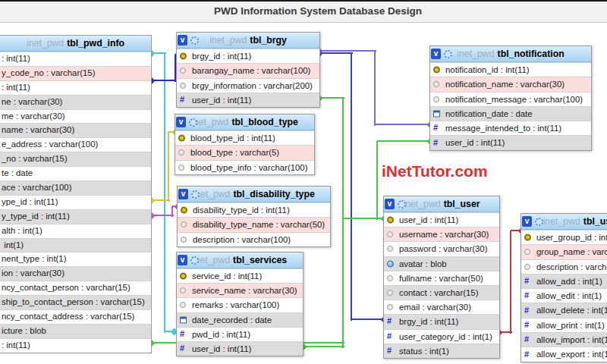 This screenshot has width=607, height=364. I want to click on column-row: contact : varchar(15), so click(442, 293).